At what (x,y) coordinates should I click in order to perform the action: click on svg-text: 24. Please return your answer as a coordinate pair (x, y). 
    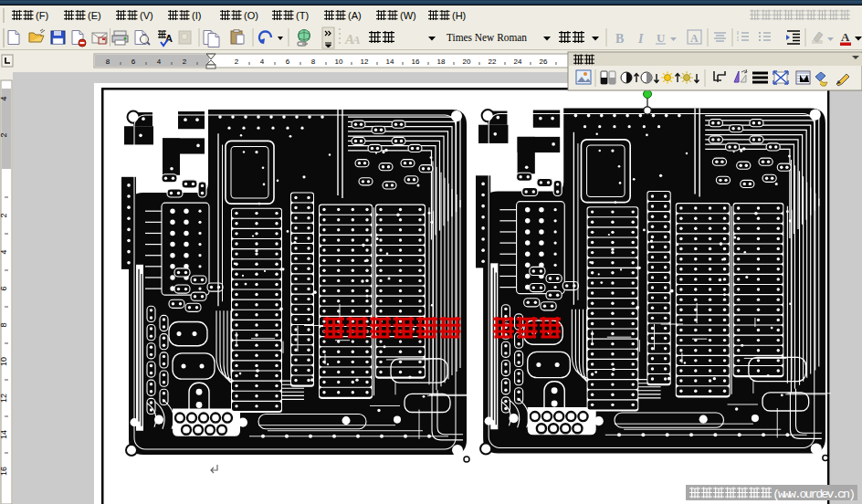
    Looking at the image, I should click on (519, 62).